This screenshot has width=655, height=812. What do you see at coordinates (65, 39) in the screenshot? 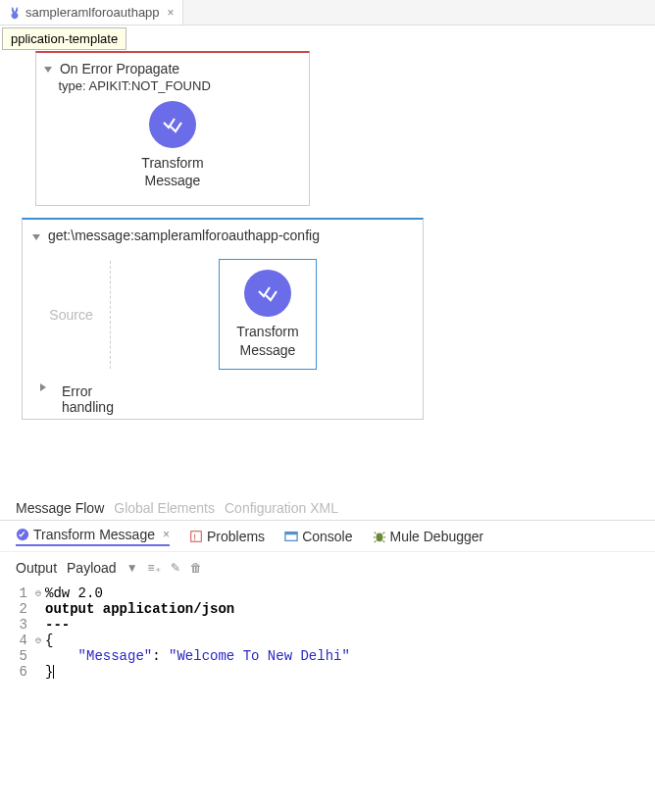
I see `tooltip: pplication-template` at bounding box center [65, 39].